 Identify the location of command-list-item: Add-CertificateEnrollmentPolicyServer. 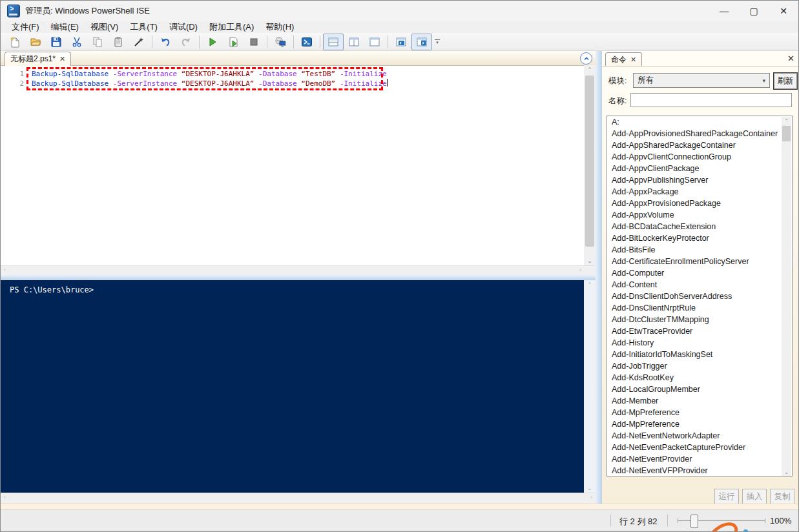
(700, 261).